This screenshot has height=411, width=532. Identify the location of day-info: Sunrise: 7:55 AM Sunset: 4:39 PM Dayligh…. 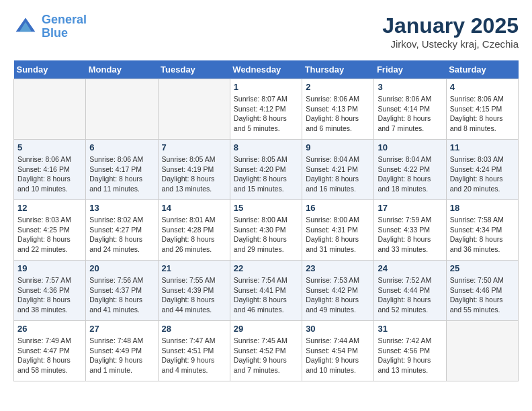
(194, 295).